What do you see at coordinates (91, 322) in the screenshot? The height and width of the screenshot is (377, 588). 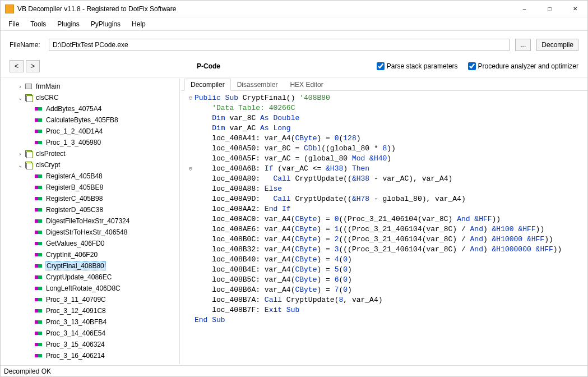 I see `tree-node: Proc_3_13_40BFB4` at bounding box center [91, 322].